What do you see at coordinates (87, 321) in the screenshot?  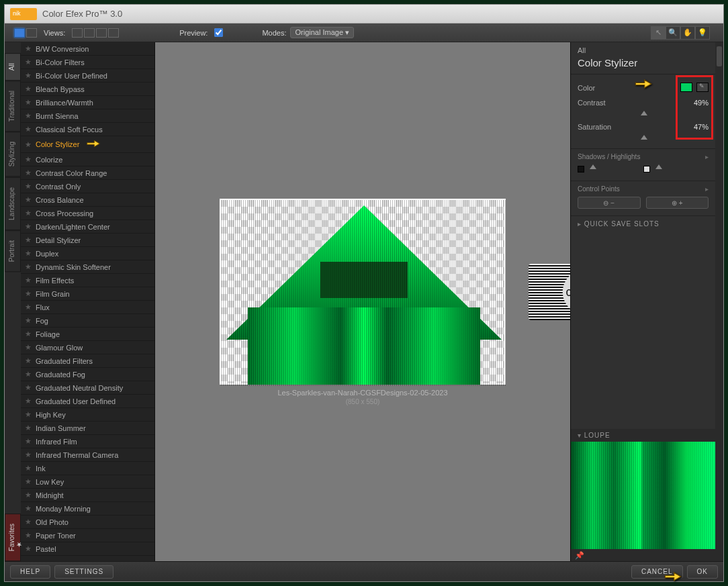 I see `filter-item: ★Fog` at bounding box center [87, 321].